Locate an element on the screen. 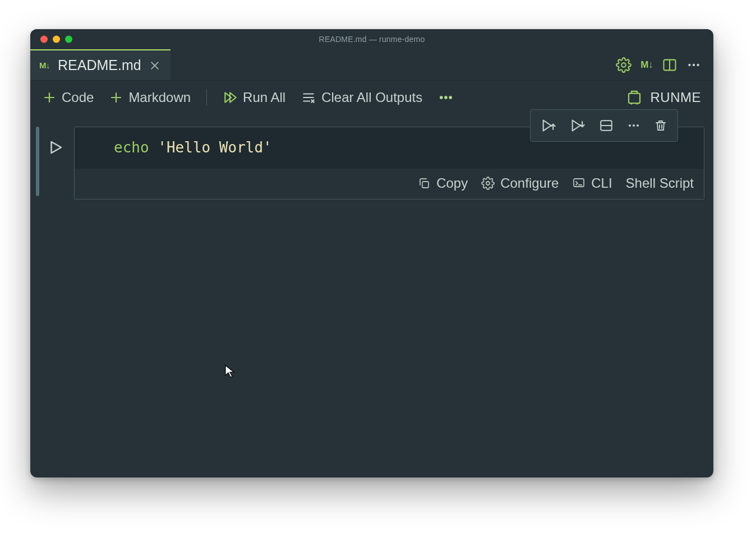  toolbar-more-icon is located at coordinates (446, 98).